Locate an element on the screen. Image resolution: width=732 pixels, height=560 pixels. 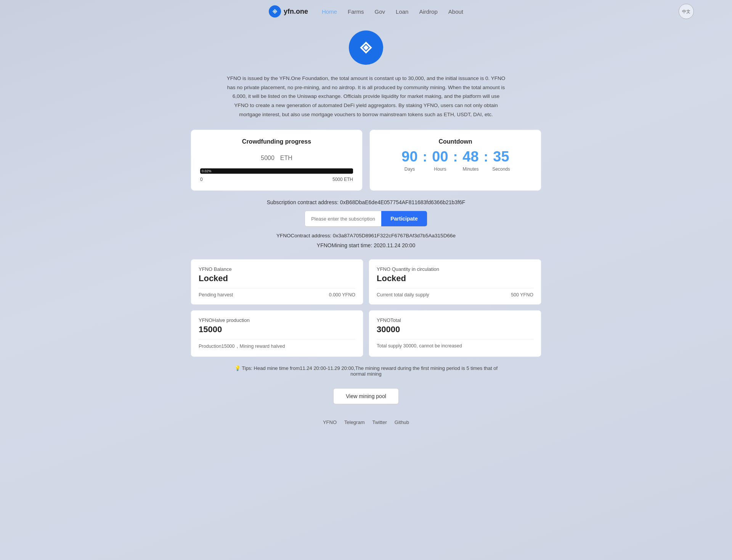
countdown-hours-value: 00 is located at coordinates (440, 157).